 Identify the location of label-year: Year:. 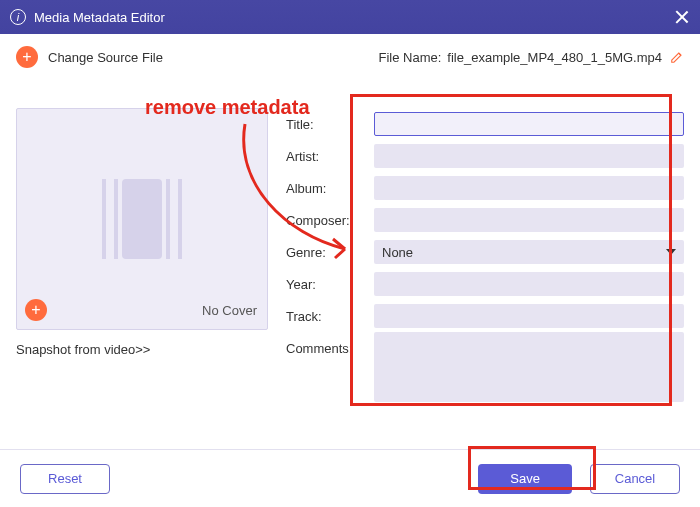
(330, 284).